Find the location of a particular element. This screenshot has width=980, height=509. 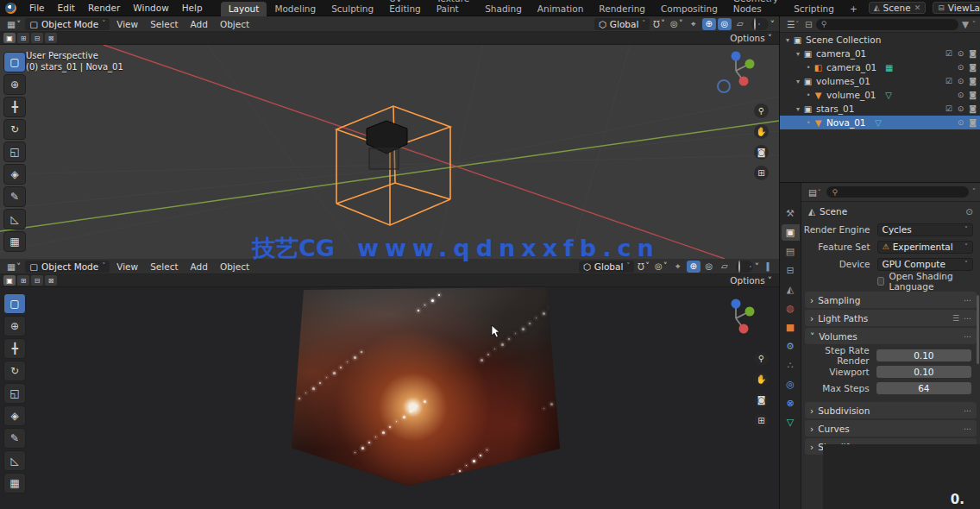

feature-set-select: ⚠Experimental˅ is located at coordinates (925, 247).